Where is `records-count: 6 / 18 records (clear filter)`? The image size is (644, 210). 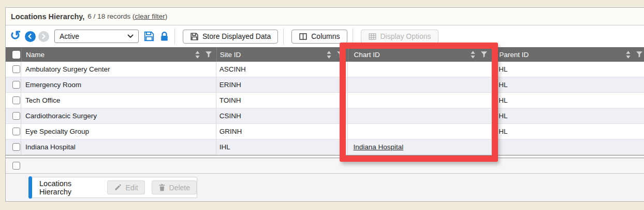 records-count: 6 / 18 records (clear filter) is located at coordinates (127, 17).